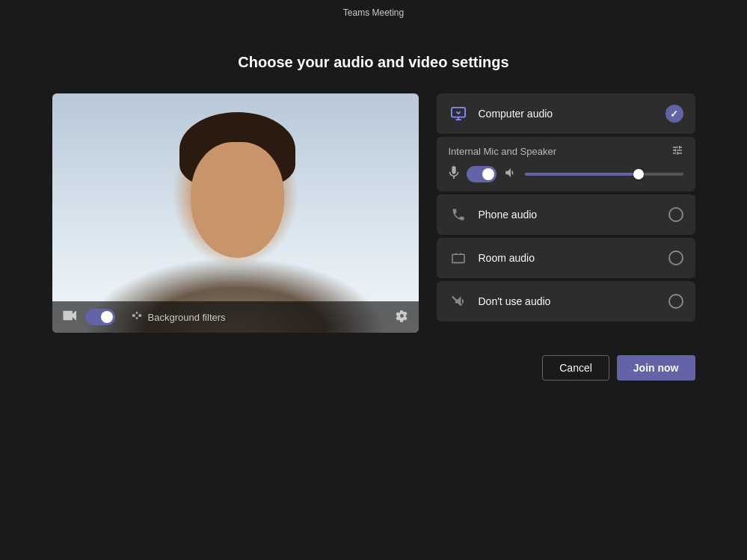 This screenshot has height=560, width=747. Describe the element at coordinates (674, 114) in the screenshot. I see `computer-audio-check` at that location.